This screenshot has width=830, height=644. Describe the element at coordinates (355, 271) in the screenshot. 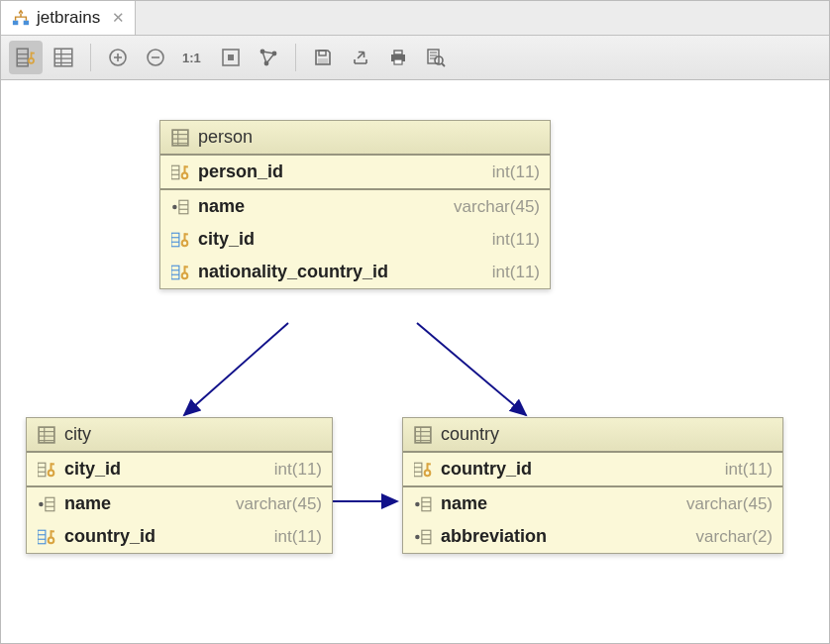

I see `table-row: nationality_country_id int(11)` at that location.